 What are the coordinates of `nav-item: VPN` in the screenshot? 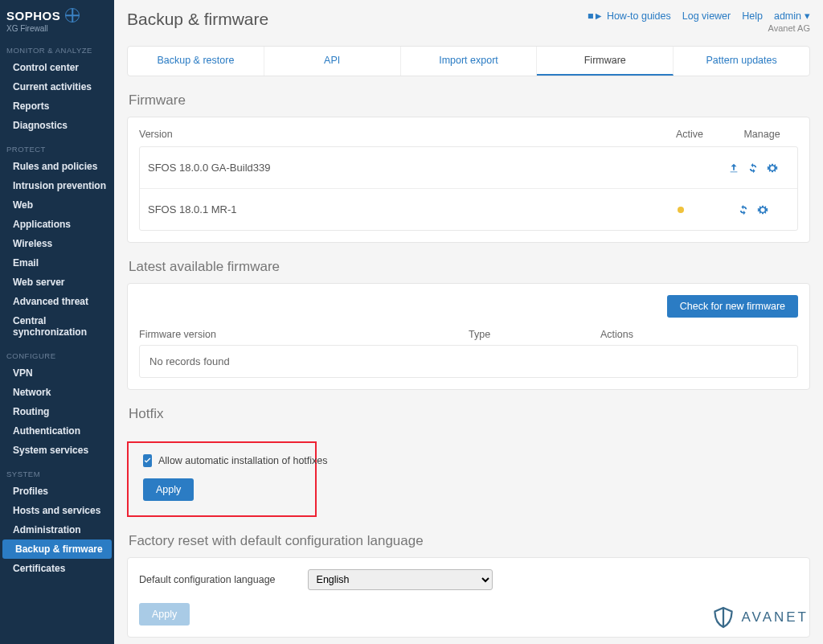 It's located at (57, 373).